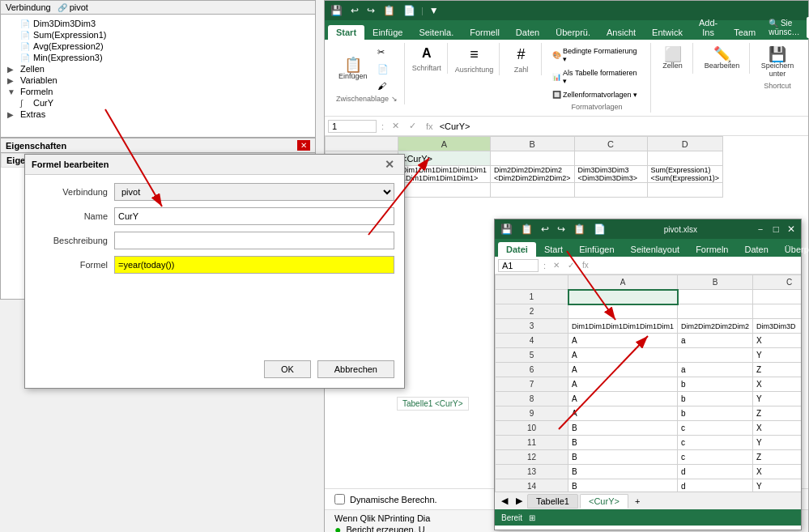 Image resolution: width=809 pixels, height=532 pixels. What do you see at coordinates (722, 58) in the screenshot?
I see `bearbeiten-button: ✏️ Bearbeiten` at bounding box center [722, 58].